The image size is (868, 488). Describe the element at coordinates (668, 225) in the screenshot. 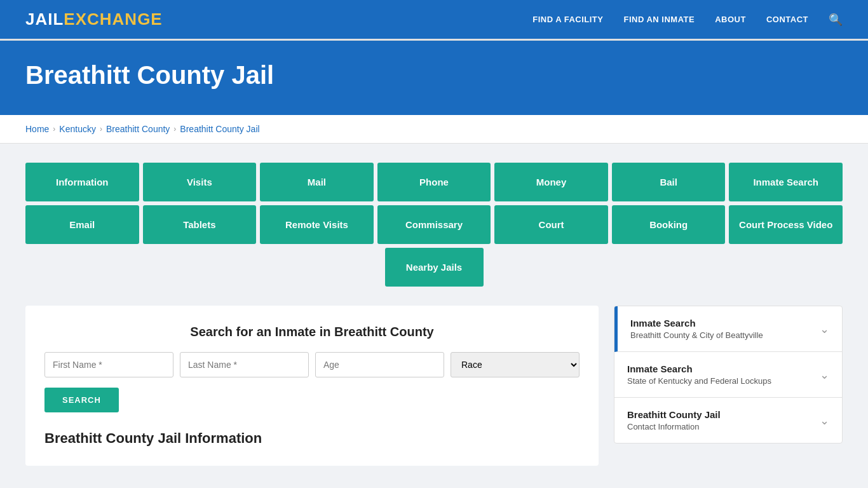

I see `btn-booking: Booking` at that location.